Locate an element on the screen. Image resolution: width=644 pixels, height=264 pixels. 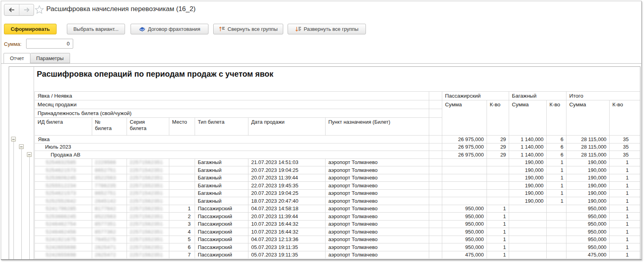
cell: 20.07.2023 11:39:44 is located at coordinates (287, 217).